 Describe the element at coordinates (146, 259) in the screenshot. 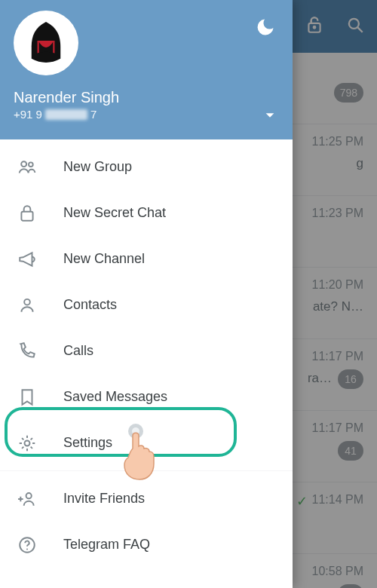

I see `menu-new-channel: New Channel` at that location.